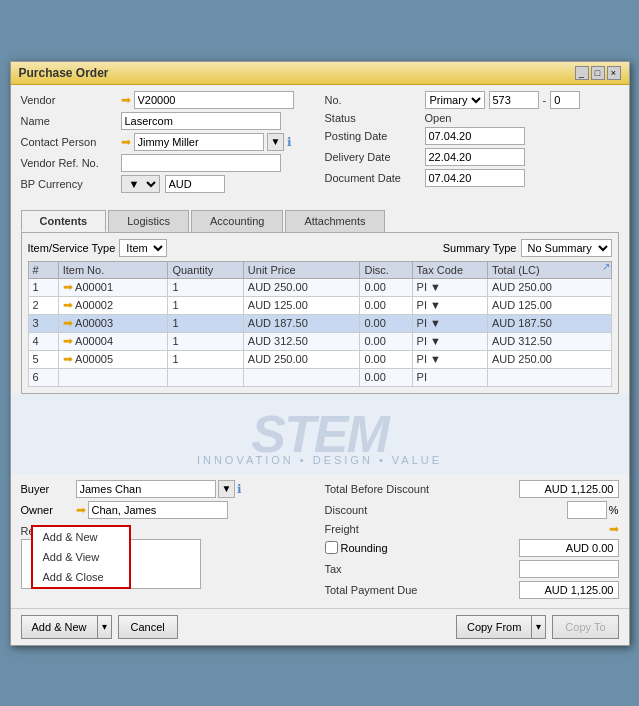 The image size is (639, 706). Describe the element at coordinates (276, 142) in the screenshot. I see `contact-dropdown: ▼` at that location.